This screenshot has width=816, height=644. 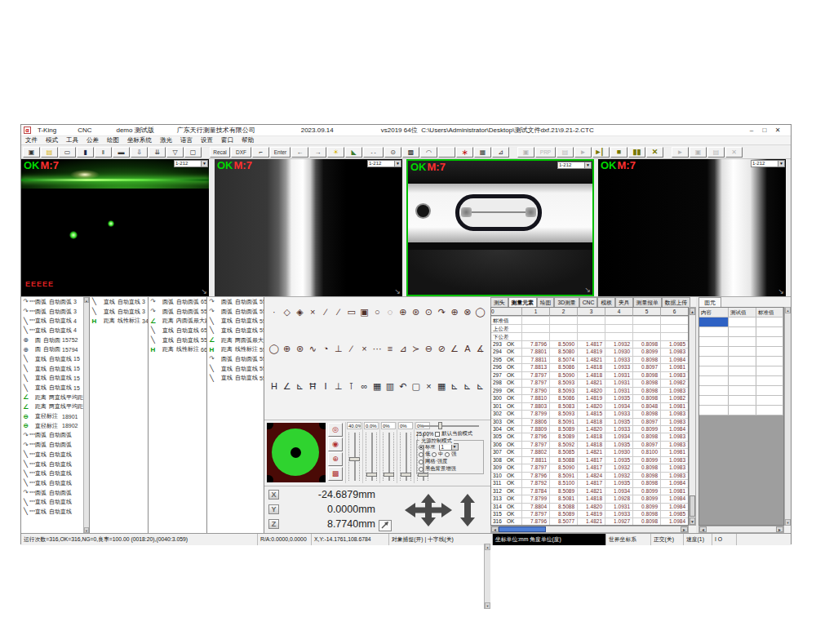 I want to click on measured-value: 8.5090, so click(x=564, y=344).